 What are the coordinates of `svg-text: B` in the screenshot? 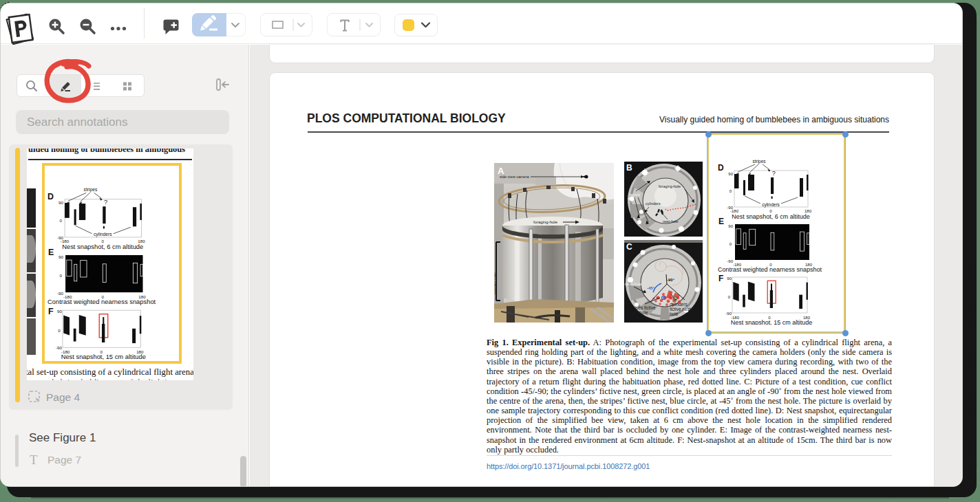 It's located at (629, 168).